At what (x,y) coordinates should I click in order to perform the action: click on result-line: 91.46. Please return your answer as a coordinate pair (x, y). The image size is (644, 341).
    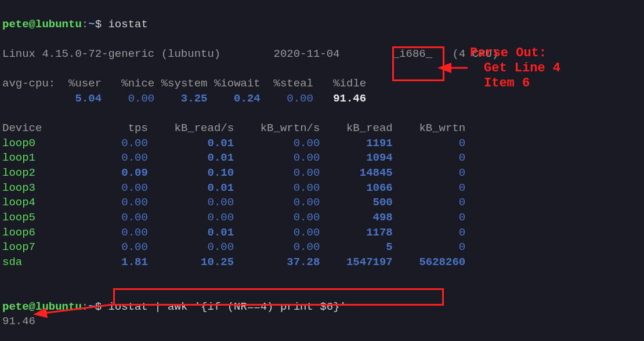
    Looking at the image, I should click on (322, 322).